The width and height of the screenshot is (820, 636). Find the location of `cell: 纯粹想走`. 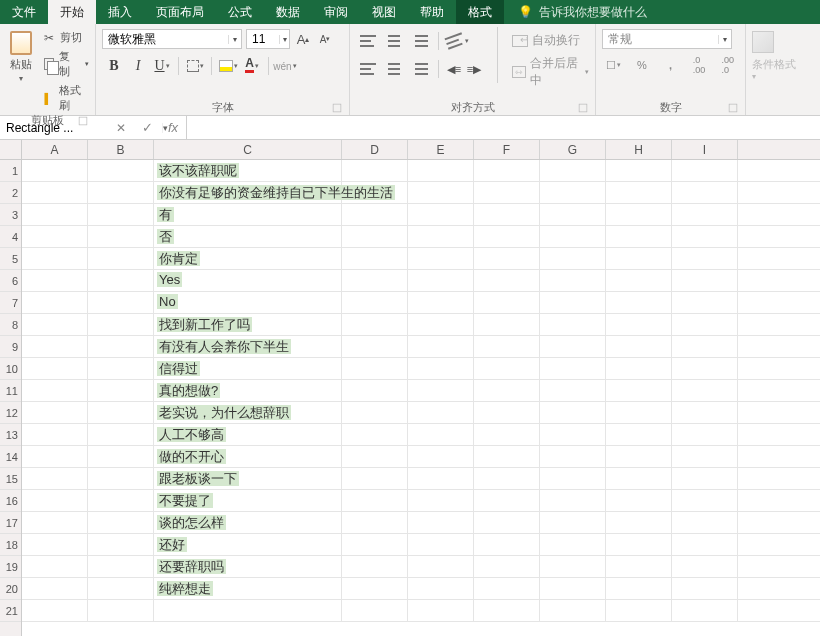

cell: 纯粹想走 is located at coordinates (248, 588).